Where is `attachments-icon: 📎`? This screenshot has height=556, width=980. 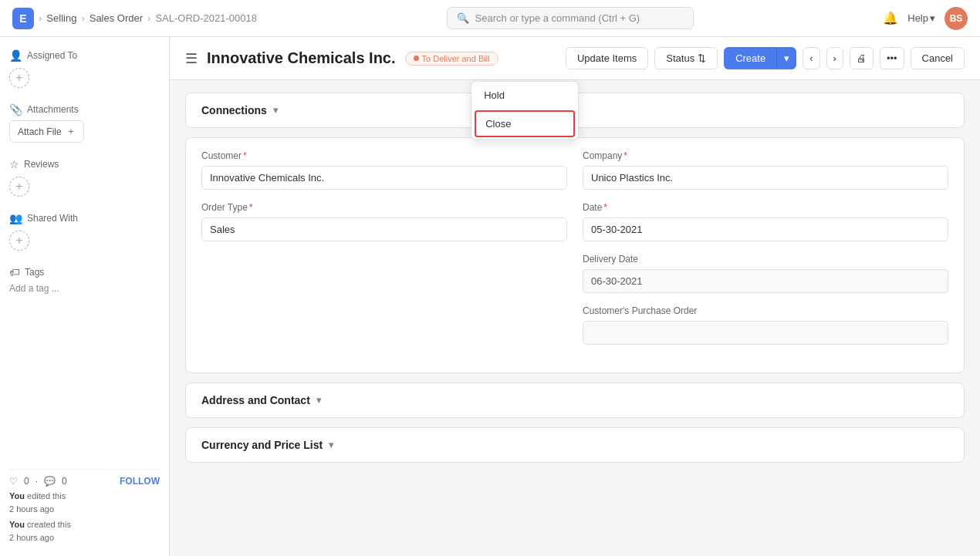 attachments-icon: 📎 is located at coordinates (15, 110).